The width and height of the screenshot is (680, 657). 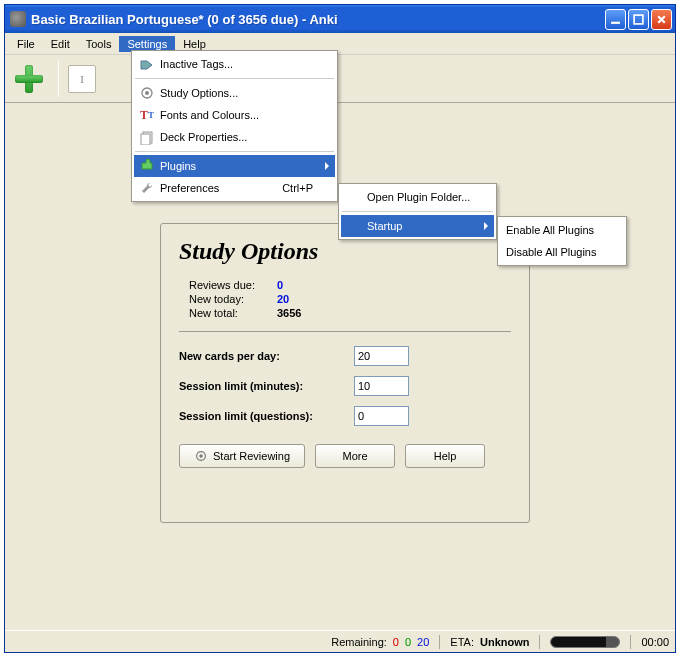 I want to click on menu-preferences: Preferences Ctrl+P, so click(x=234, y=188).